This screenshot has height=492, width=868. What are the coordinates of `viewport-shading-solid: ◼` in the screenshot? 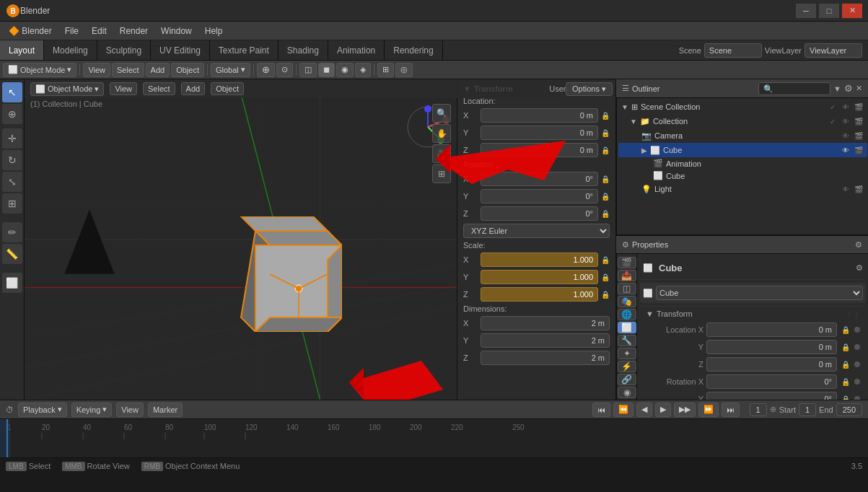 It's located at (326, 70).